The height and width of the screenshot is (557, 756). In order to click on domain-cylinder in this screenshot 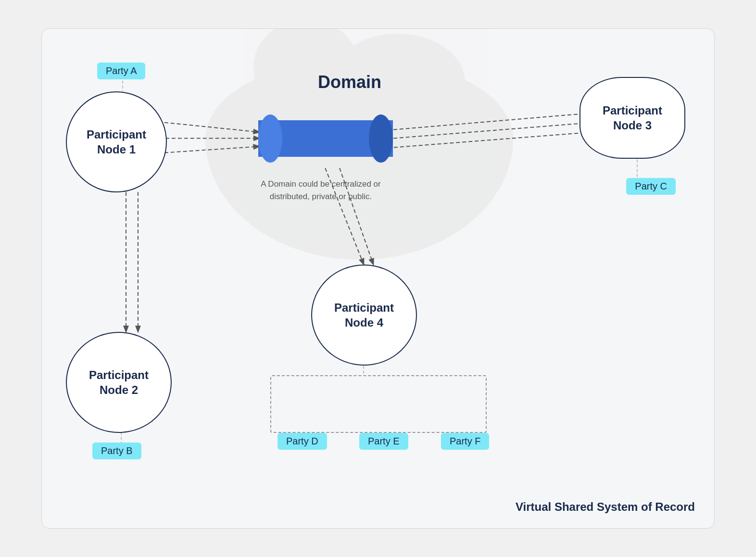, I will do `click(326, 139)`.